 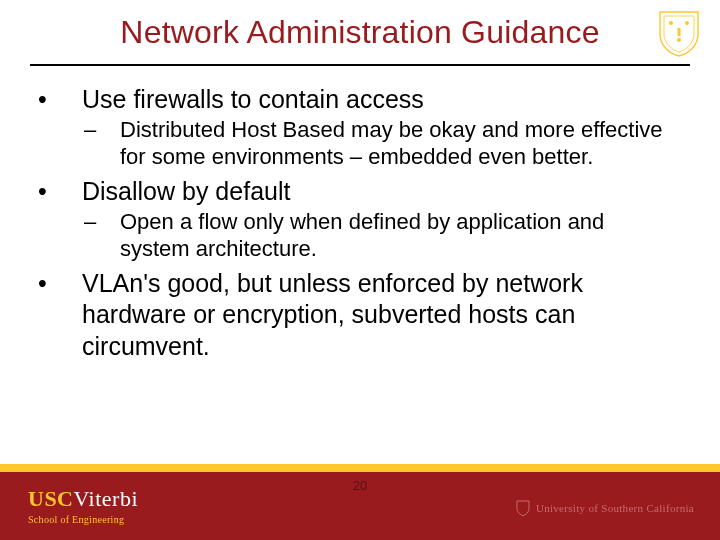 What do you see at coordinates (362, 234) in the screenshot?
I see `bullet-2-sub-1-text: Open a flow only when defined by applica…` at bounding box center [362, 234].